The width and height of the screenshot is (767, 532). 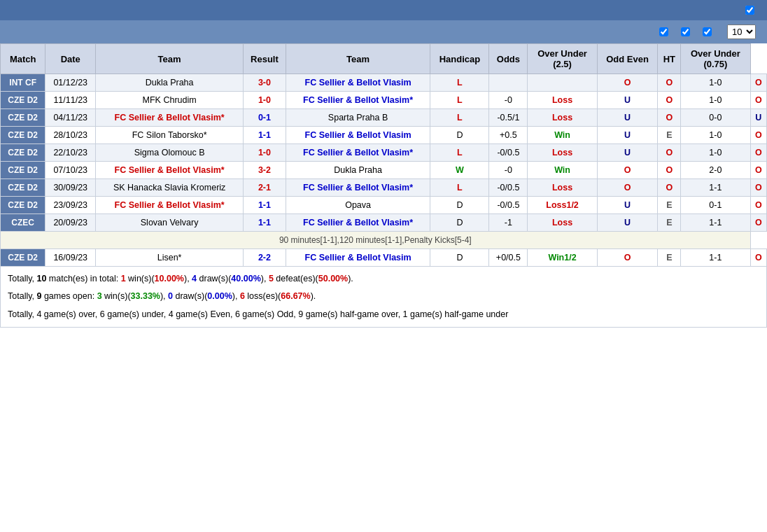 I want to click on cell-team2: Dukla Praha, so click(x=358, y=171).